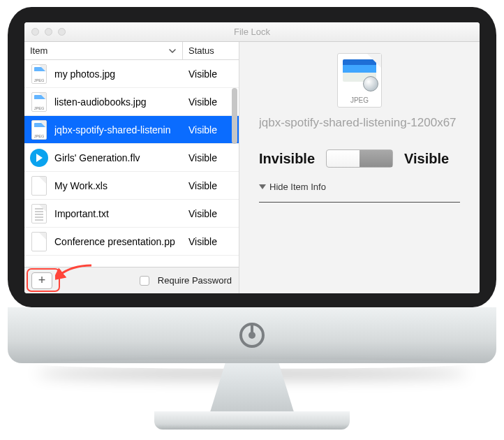 The height and width of the screenshot is (440, 504). Describe the element at coordinates (252, 335) in the screenshot. I see `brand-logo-icon` at that location.